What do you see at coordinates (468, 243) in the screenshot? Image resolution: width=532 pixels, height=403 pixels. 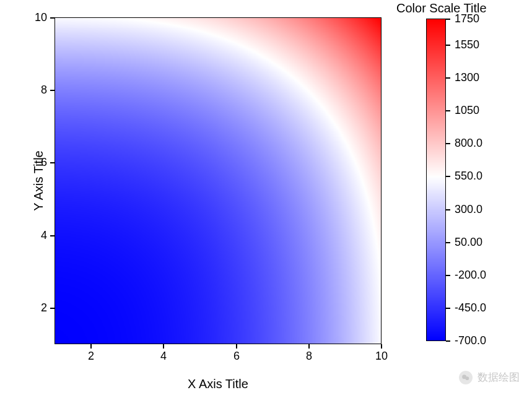 I see `colorbar-tick-label: 50.00` at bounding box center [468, 243].